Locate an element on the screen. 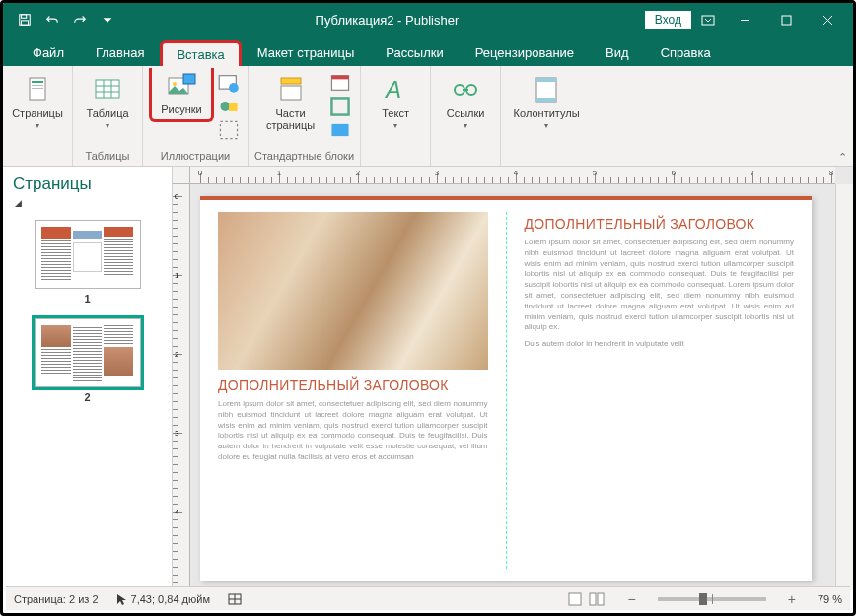 This screenshot has height=616, width=856. ribbon-display-options-icon is located at coordinates (708, 20).